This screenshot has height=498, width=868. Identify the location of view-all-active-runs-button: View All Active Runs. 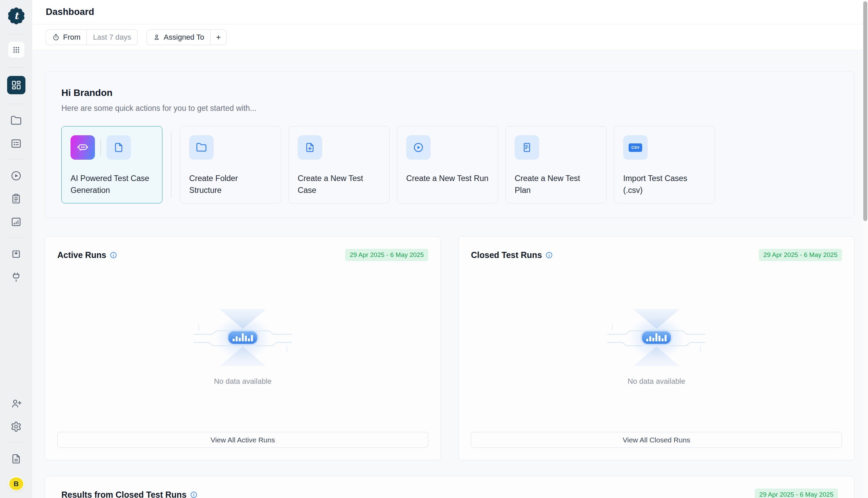
(243, 440).